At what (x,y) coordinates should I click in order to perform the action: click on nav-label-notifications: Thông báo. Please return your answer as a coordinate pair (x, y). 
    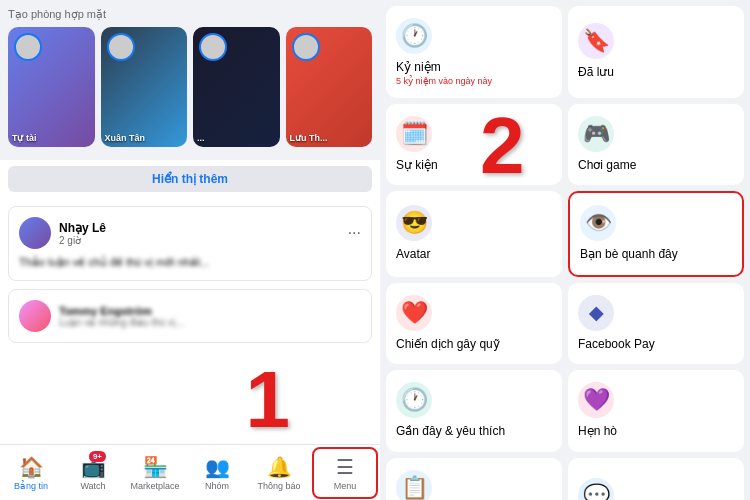
    Looking at the image, I should click on (278, 486).